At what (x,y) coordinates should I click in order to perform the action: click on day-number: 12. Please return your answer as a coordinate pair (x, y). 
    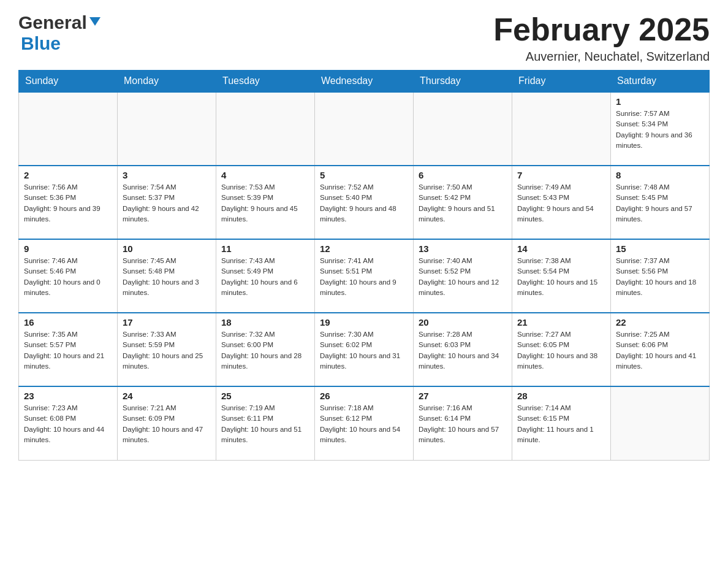
    Looking at the image, I should click on (364, 249).